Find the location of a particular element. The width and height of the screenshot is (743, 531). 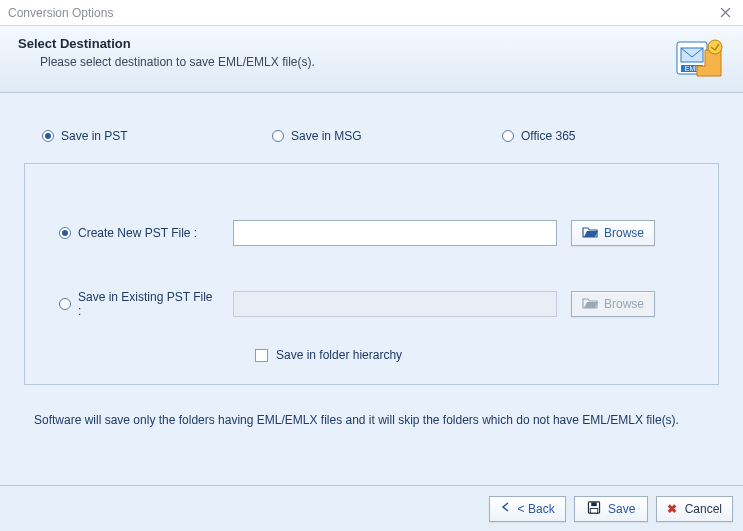

create-new-pst-path-input is located at coordinates (395, 233).